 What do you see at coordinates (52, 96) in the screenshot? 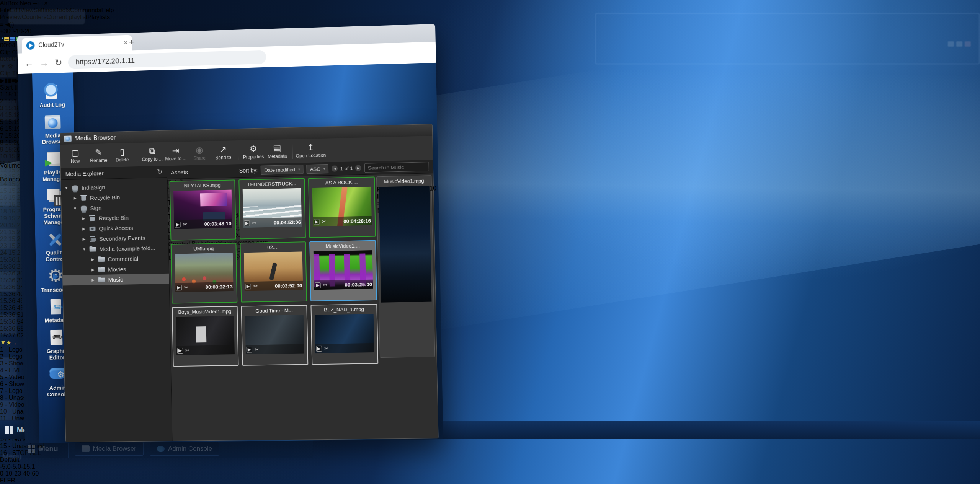
I see `launcher-app-icon: Audit Log` at bounding box center [52, 96].